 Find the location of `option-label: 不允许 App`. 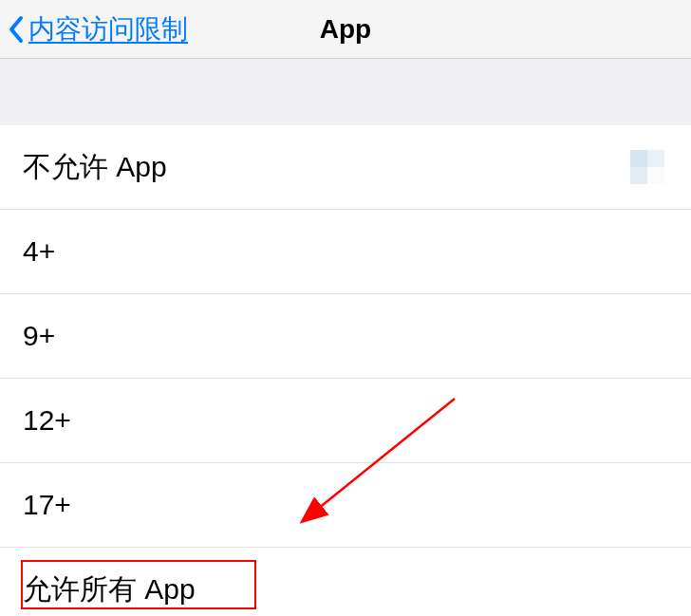

option-label: 不允许 App is located at coordinates (95, 167).